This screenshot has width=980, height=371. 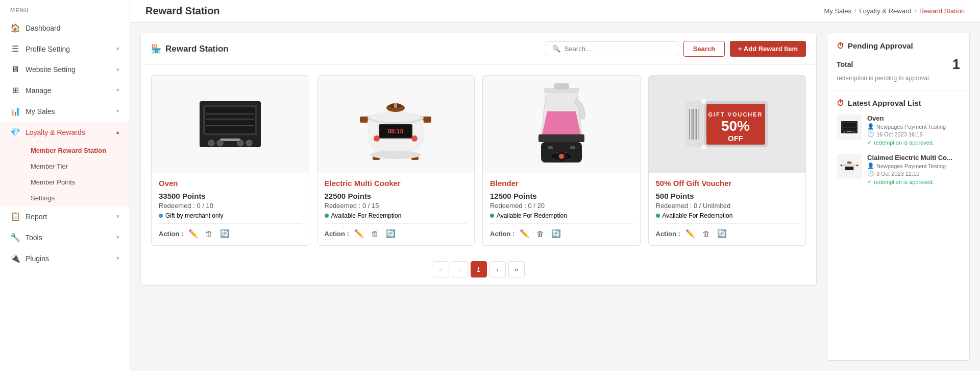 I want to click on delete-button-multi-cooker: 🗑, so click(x=375, y=234).